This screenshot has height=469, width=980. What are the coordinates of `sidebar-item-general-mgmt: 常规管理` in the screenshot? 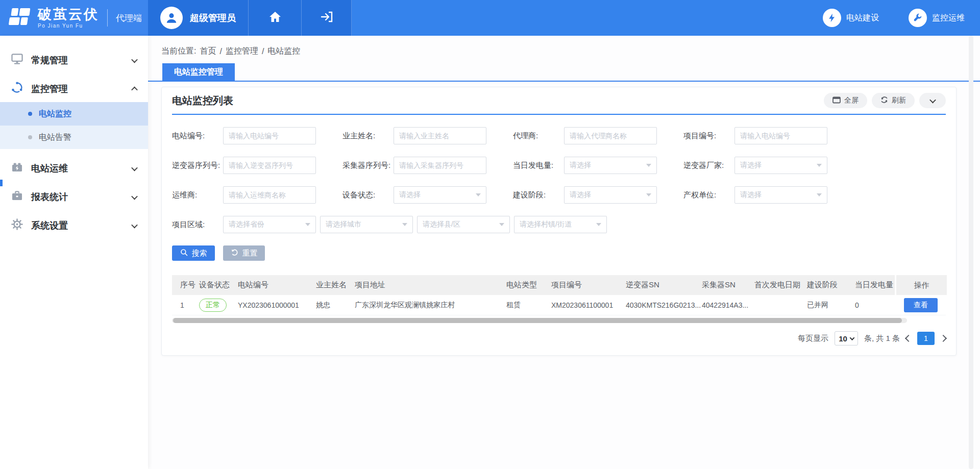 It's located at (74, 60).